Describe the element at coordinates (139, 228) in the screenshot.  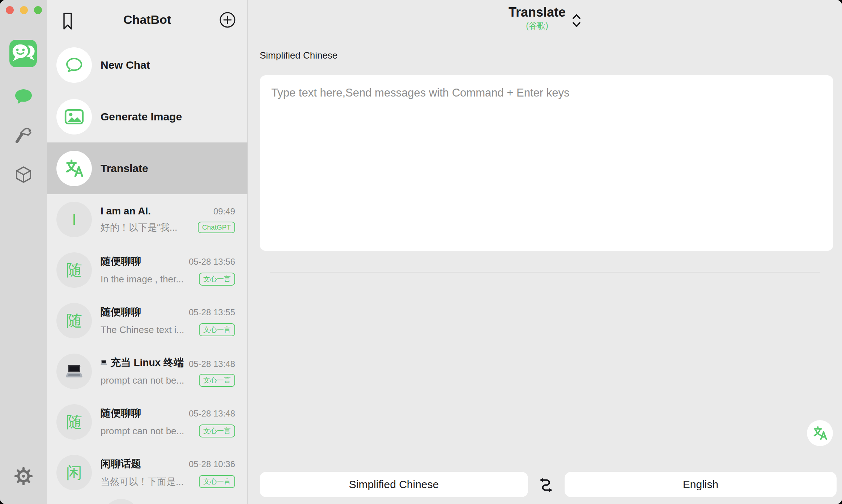
I see `chat-preview: 好的！以下是“我...` at that location.